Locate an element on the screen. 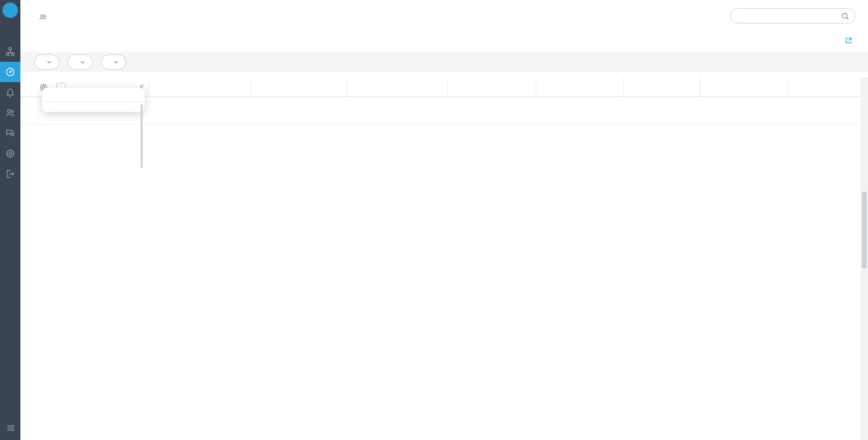 The height and width of the screenshot is (440, 868). column-header-connection is located at coordinates (491, 87).